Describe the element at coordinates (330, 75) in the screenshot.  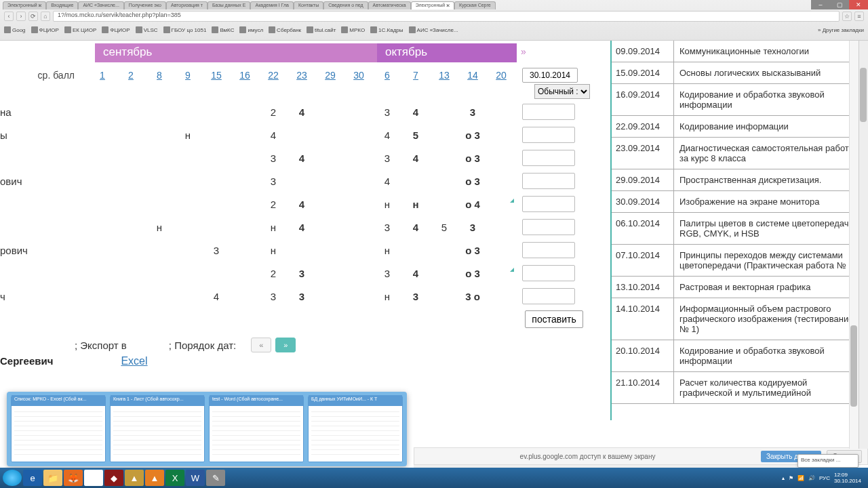
I see `date-header: 29` at that location.